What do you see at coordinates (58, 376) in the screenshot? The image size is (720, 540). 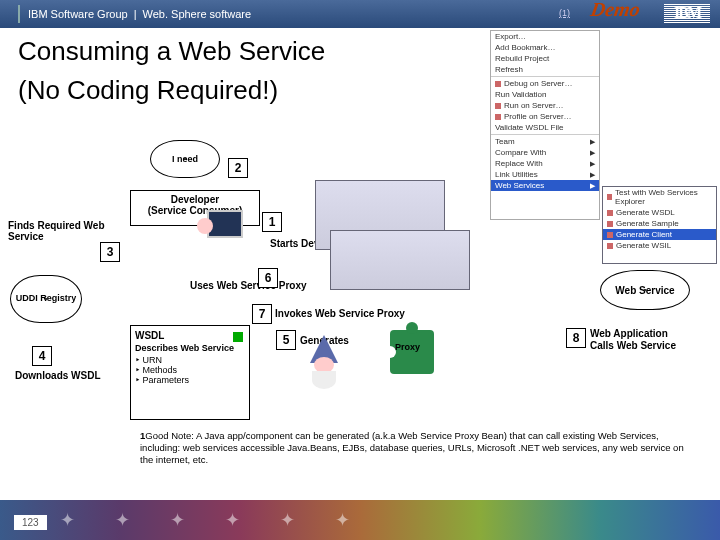 I see `downloads-label: Downloads WSDL` at bounding box center [58, 376].